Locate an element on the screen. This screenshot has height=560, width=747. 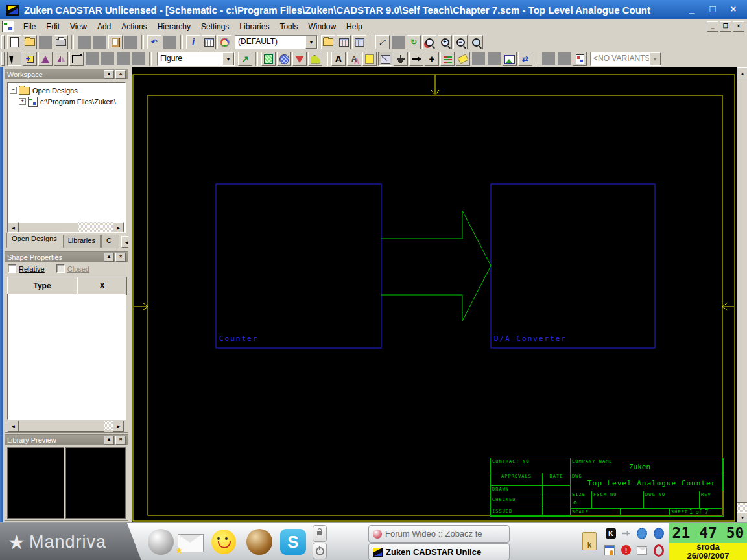
tree-item-open-designs: Open Designs is located at coordinates (55, 91).